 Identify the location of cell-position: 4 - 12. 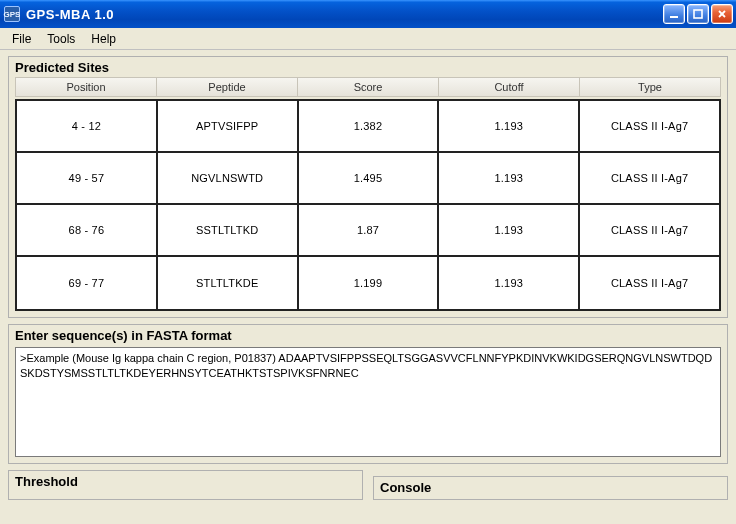
(88, 126).